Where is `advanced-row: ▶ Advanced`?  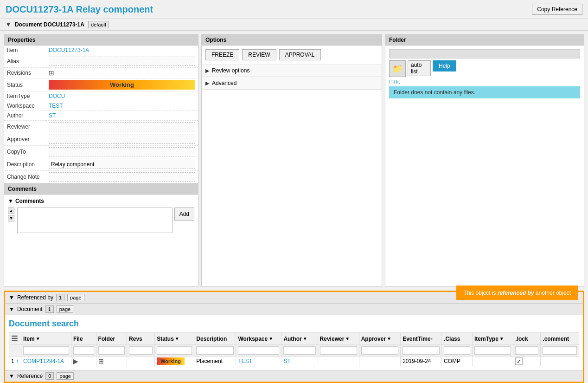
advanced-row: ▶ Advanced is located at coordinates (292, 84).